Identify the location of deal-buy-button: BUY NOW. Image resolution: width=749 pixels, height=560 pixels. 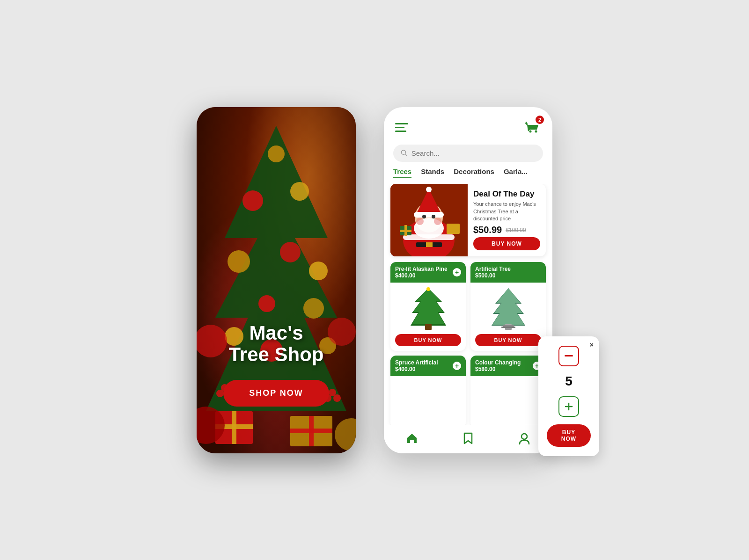
(507, 244).